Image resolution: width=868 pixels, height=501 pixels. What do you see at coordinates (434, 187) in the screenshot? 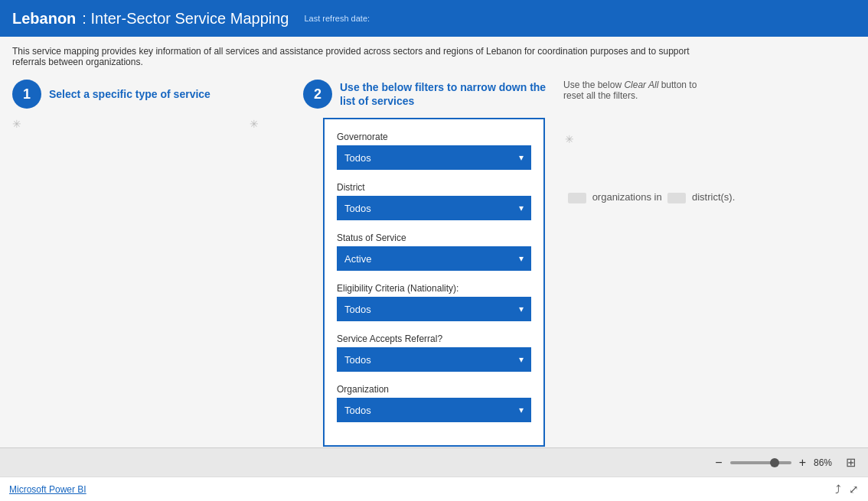
I see `filter-label-1: District` at bounding box center [434, 187].